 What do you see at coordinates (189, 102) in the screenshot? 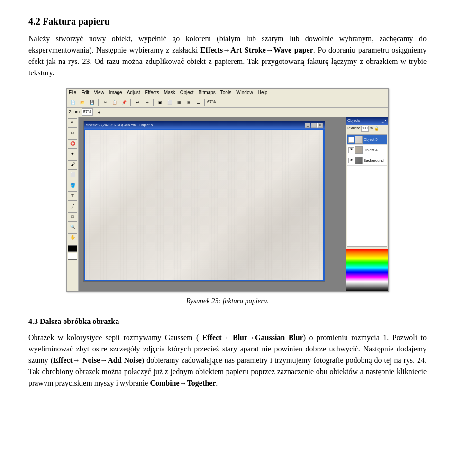
I see `toolbar-btn4: ⊞` at bounding box center [189, 102].